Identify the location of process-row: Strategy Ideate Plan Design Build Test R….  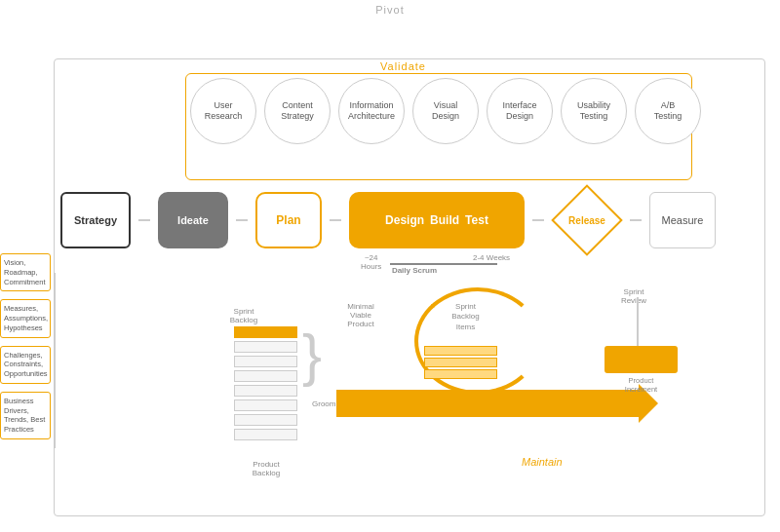
(388, 220).